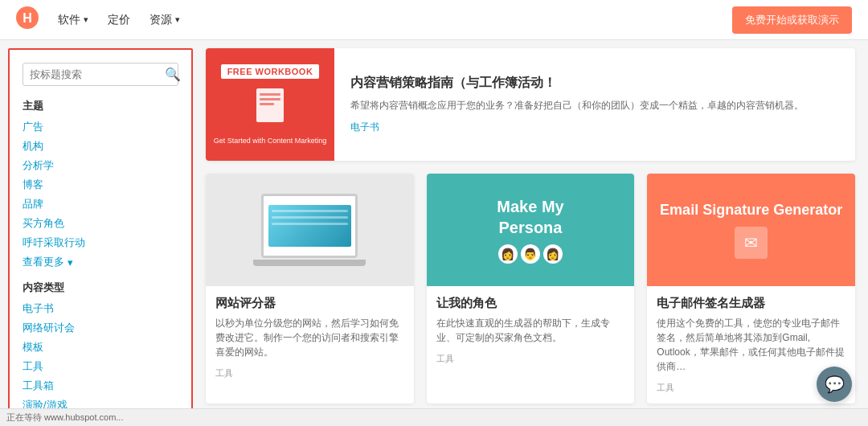 This screenshot has height=426, width=868. Describe the element at coordinates (100, 184) in the screenshot. I see `topics-section: 主题 广告 机构 分析学 博客 品牌 买方角色 呼吁采取行动 查看更多 ▾` at that location.